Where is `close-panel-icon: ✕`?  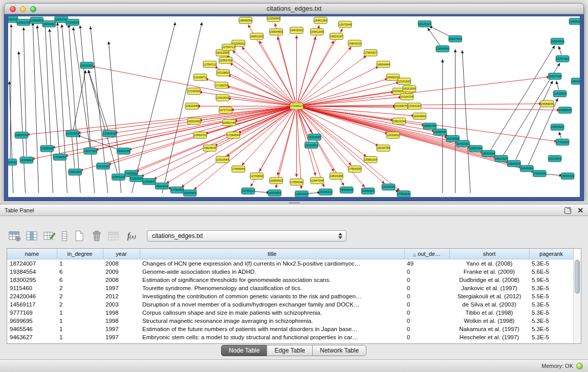 close-panel-icon: ✕ is located at coordinates (580, 211).